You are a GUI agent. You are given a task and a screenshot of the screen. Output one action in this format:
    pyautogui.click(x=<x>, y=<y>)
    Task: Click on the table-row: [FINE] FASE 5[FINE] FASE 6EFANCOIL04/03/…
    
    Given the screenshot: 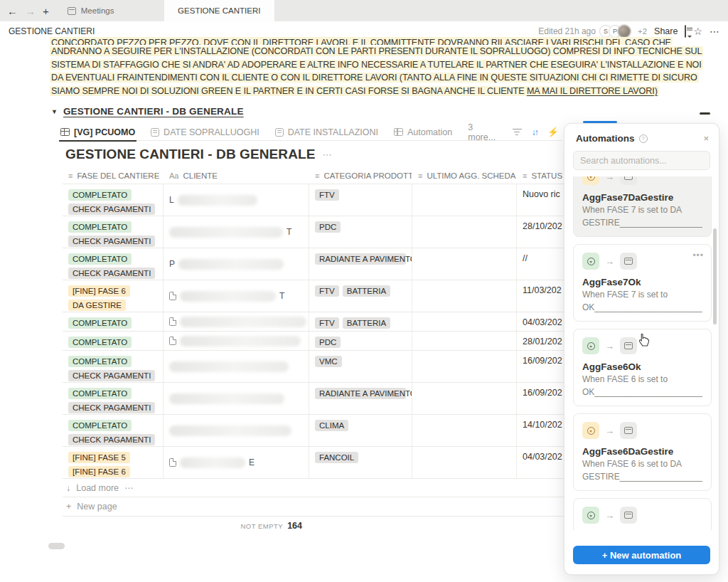 What is the action you would take?
    pyautogui.click(x=338, y=462)
    